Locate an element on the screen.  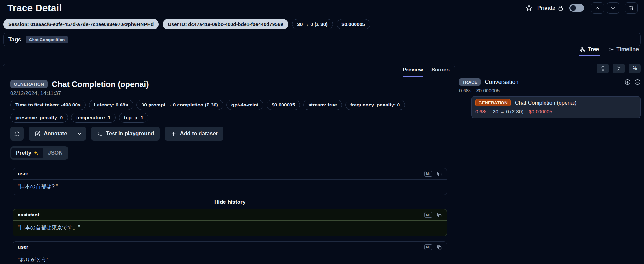
format-pretty: Pretty is located at coordinates (27, 153).